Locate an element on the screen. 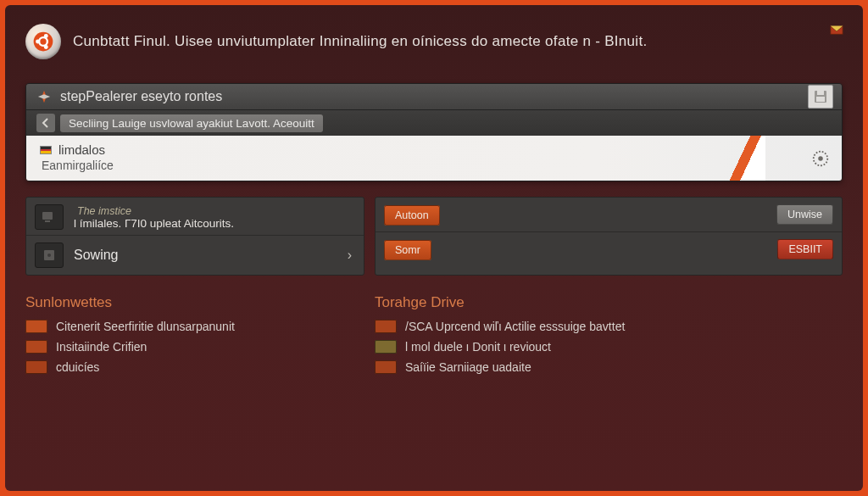  accounts-row: The imstice l ímilales. Г7I0 upleat Aitc… is located at coordinates (195, 216).